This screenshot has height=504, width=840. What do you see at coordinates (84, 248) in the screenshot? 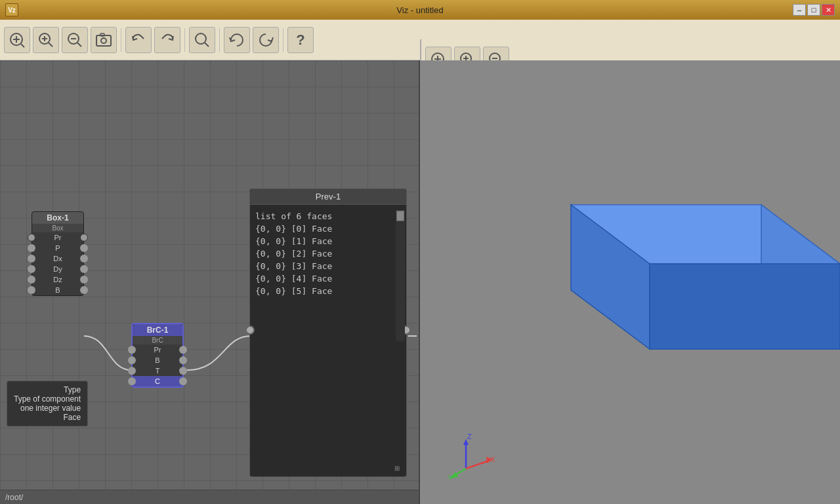
I see `box1-p-output` at bounding box center [84, 248].